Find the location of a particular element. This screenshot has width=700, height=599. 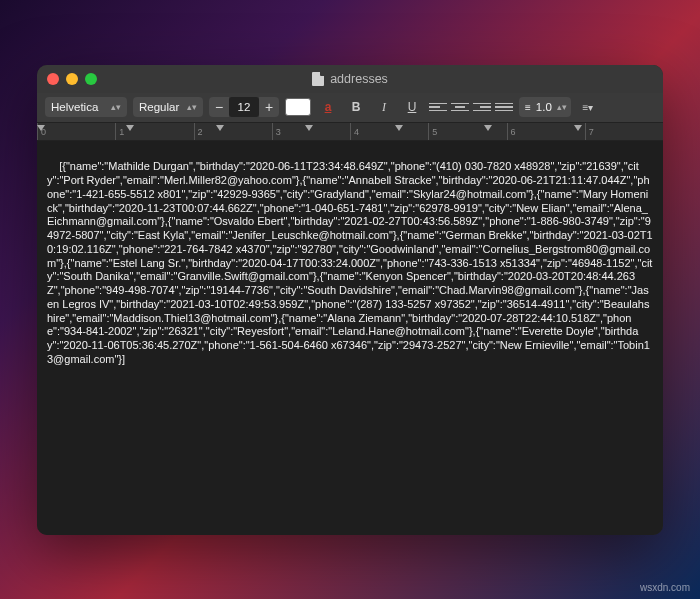

text-color-button: a is located at coordinates (328, 107).